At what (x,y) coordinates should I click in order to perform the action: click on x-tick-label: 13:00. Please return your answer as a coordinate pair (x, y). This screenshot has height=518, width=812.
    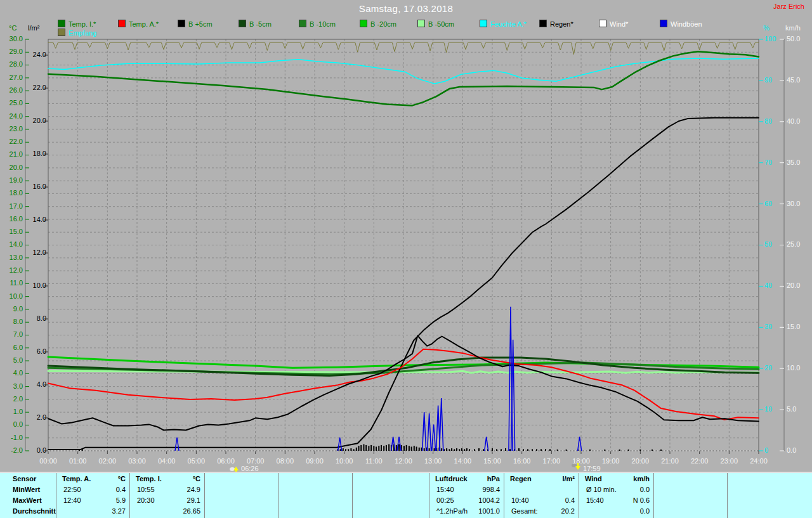
    Looking at the image, I should click on (433, 461).